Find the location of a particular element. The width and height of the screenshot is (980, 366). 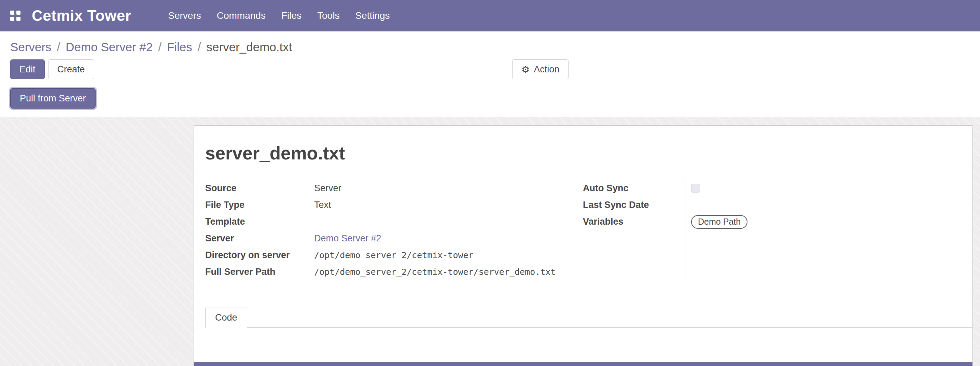

breadcrumb-current: server_demo.txt is located at coordinates (250, 47).